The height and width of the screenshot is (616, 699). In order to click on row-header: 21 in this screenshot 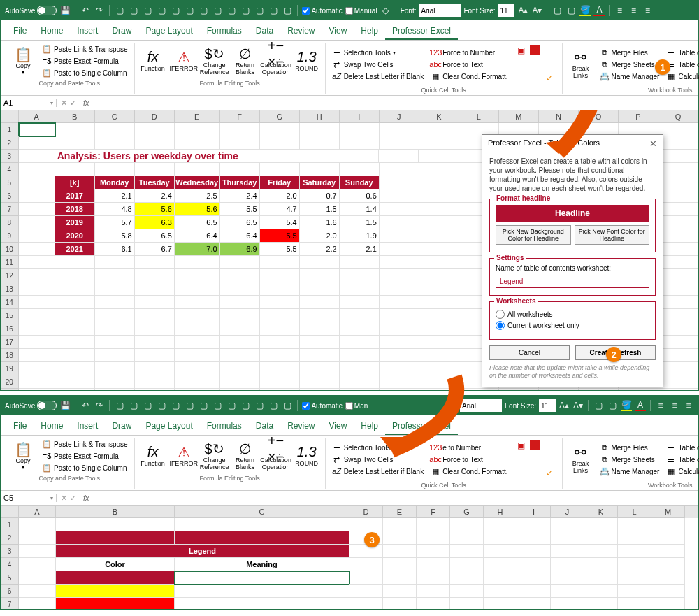, I will do `click(10, 389)`.